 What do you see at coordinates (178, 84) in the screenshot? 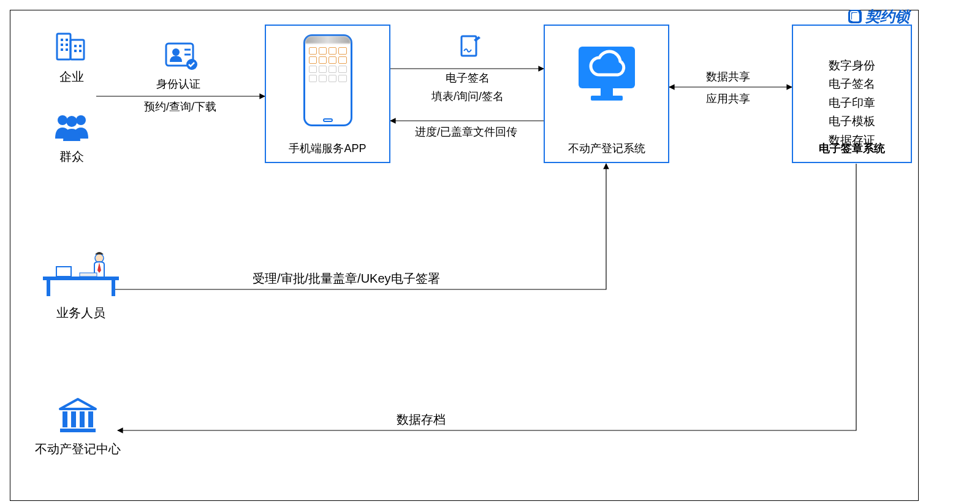
I see `label-id-auth: 身份认证` at bounding box center [178, 84].